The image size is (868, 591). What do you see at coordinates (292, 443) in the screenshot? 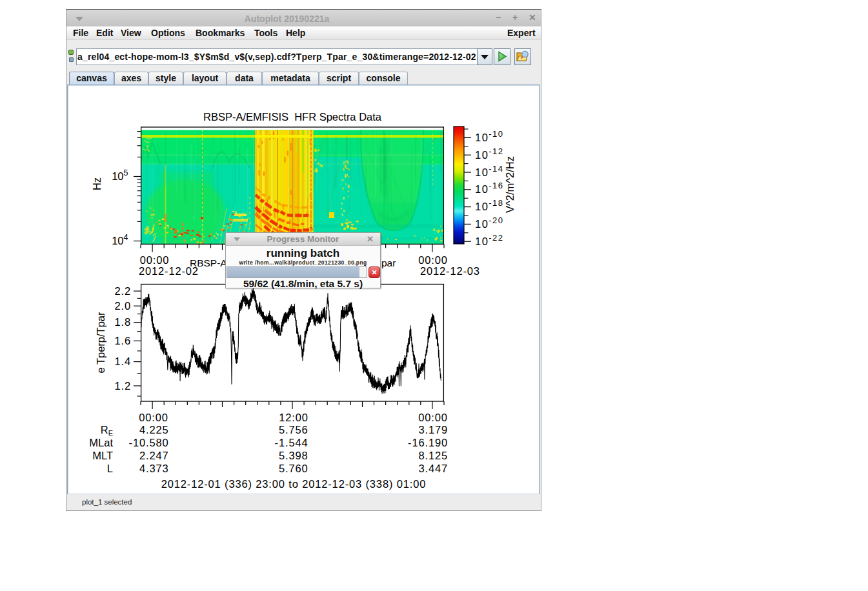
I see `svg-text: -1.544` at bounding box center [292, 443].